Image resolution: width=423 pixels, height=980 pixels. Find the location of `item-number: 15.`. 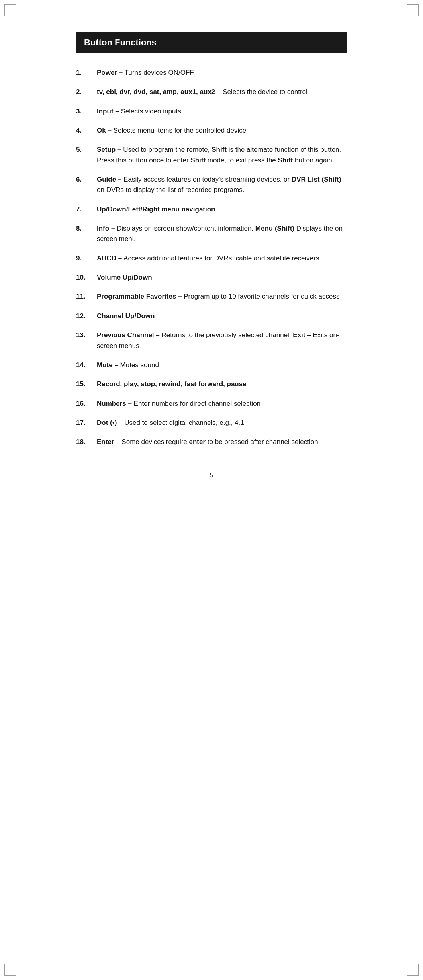

item-number: 15. is located at coordinates (86, 384).